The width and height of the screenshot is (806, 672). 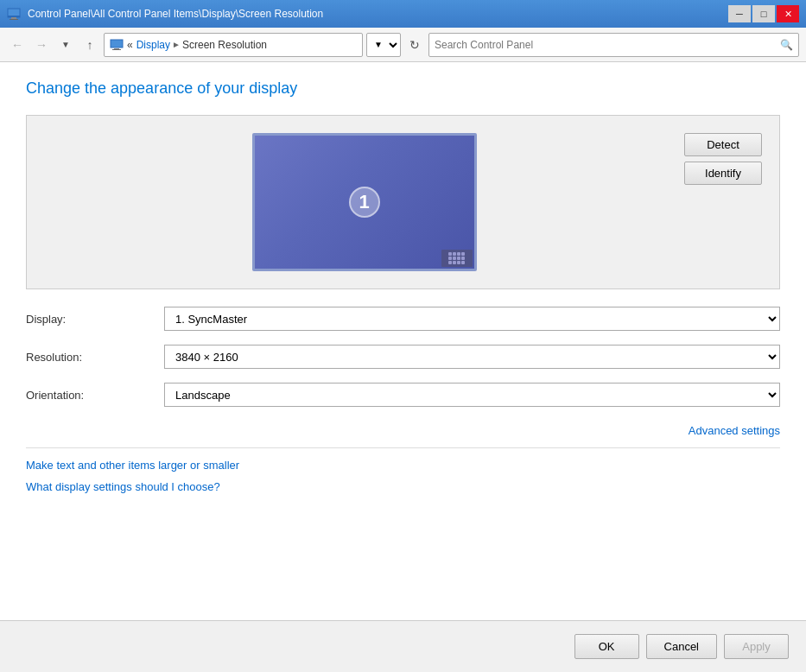 I want to click on monitor-taskbar, so click(x=457, y=258).